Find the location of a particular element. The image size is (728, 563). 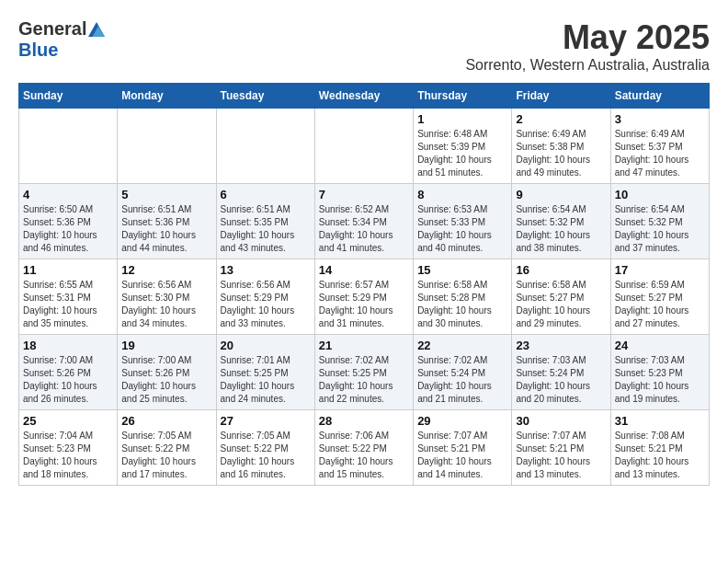

day-number: 30 is located at coordinates (561, 421).